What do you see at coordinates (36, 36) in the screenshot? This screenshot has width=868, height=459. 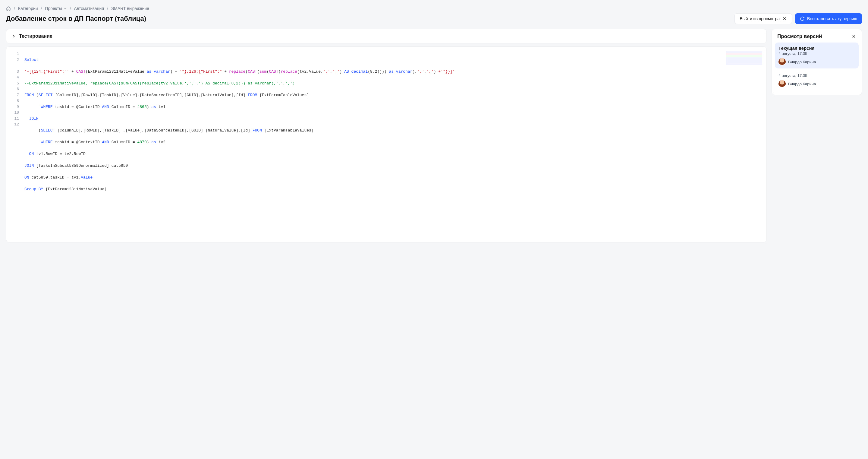 I see `testing-title: Тестирование` at bounding box center [36, 36].